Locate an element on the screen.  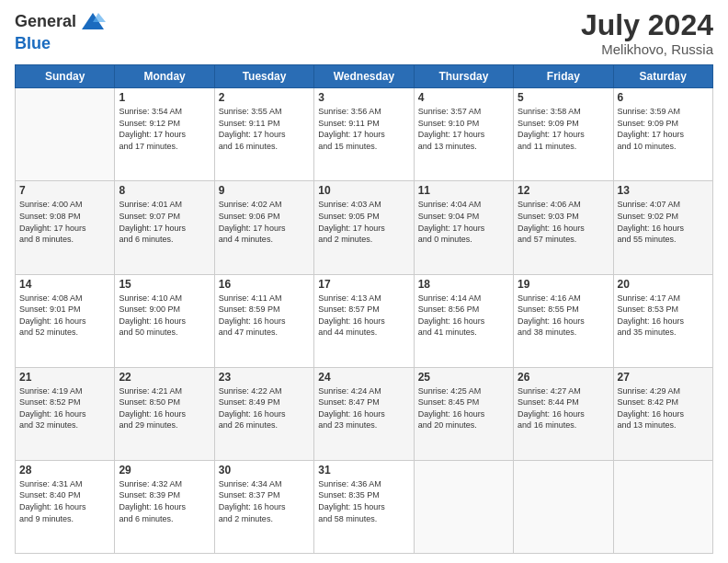
logo: General Blue is located at coordinates (61, 31).